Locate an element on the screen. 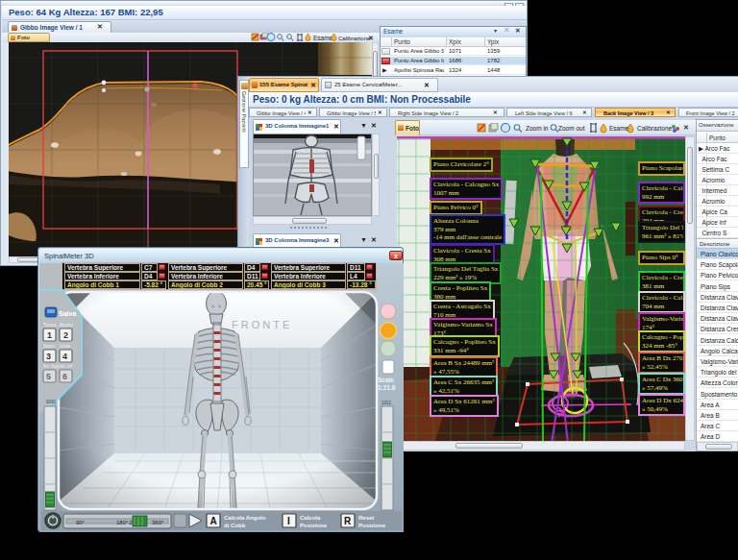 The height and width of the screenshot is (560, 738). svg-text: Salva is located at coordinates (67, 313).